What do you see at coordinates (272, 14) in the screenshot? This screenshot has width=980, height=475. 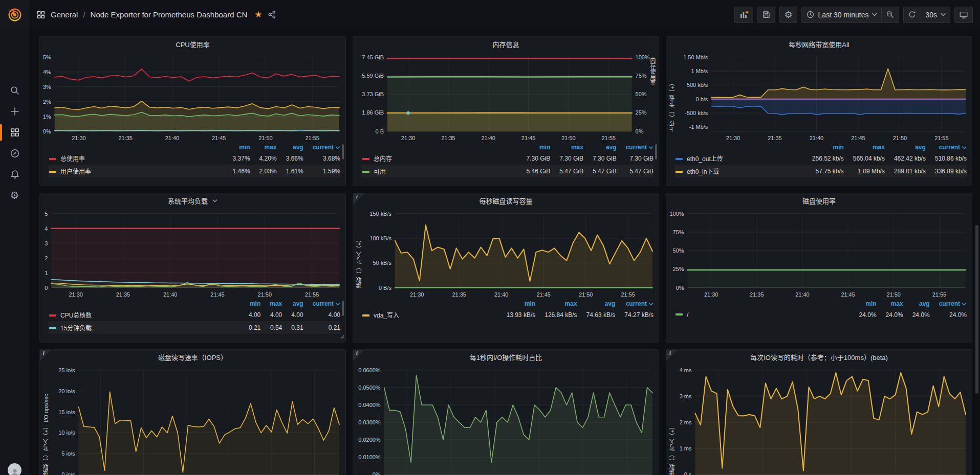 I see `share-icon` at bounding box center [272, 14].